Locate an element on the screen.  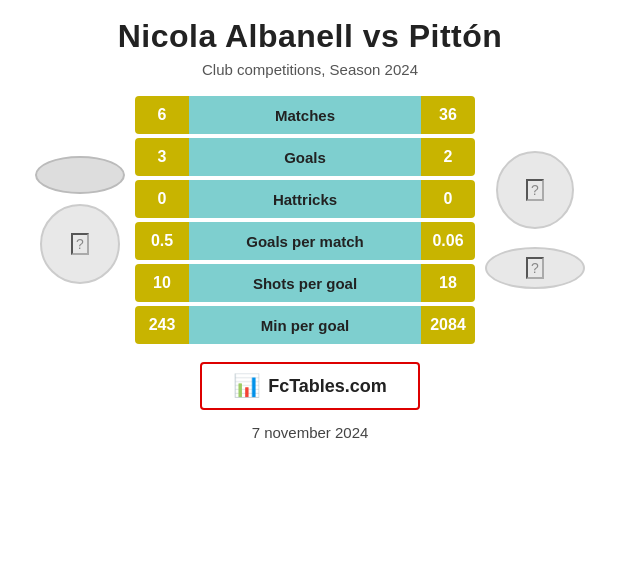
left-player-avatars: ? is located at coordinates (80, 220).